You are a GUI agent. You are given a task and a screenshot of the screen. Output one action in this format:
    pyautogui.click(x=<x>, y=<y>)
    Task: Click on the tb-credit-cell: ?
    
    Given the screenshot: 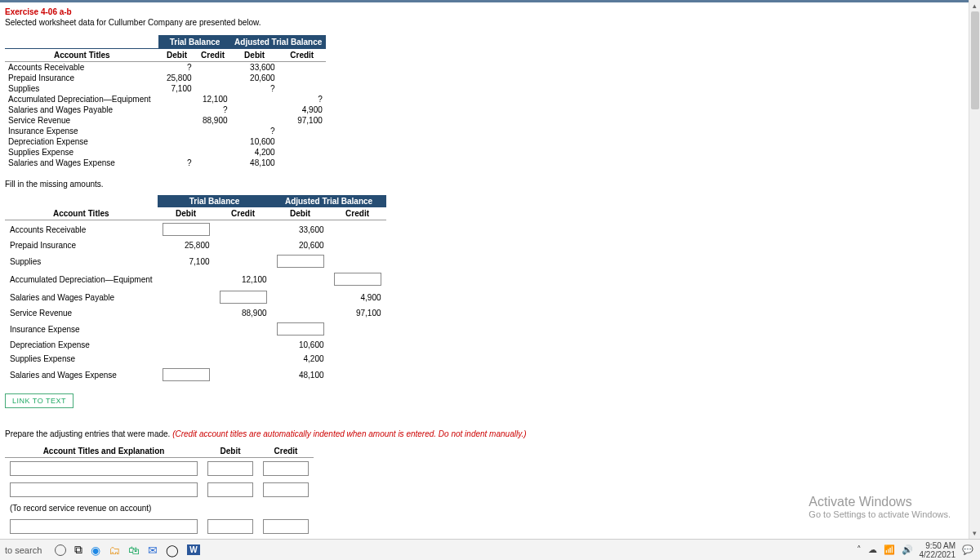 What is the action you would take?
    pyautogui.click(x=213, y=109)
    